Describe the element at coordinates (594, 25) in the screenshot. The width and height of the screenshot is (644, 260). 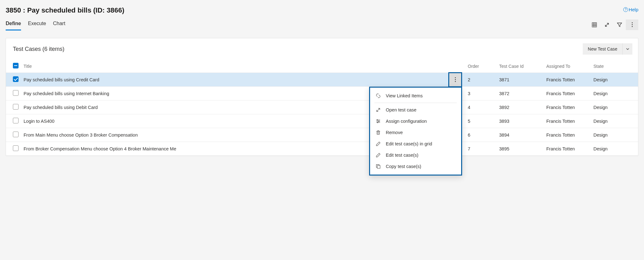
I see `grid-view-button` at that location.